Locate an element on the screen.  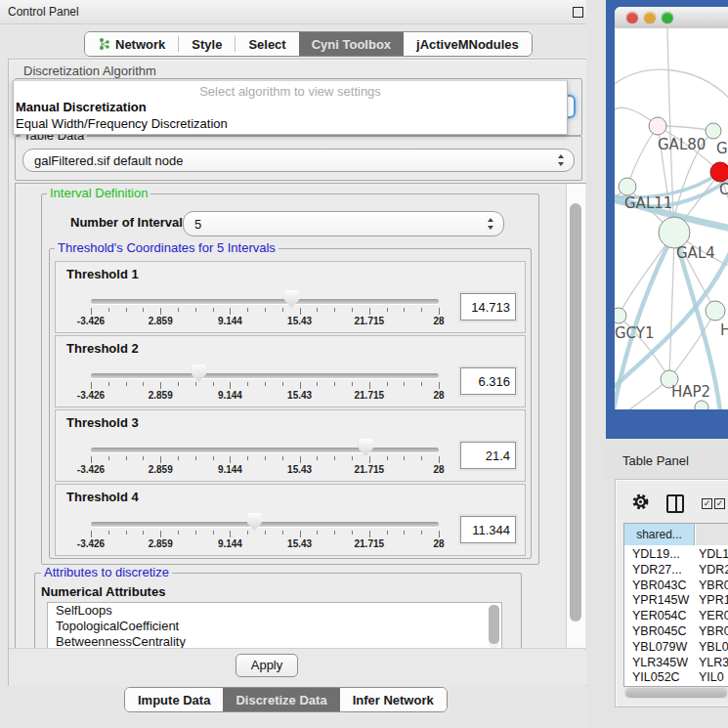
threshold-value-field: 21.4 is located at coordinates (489, 455).